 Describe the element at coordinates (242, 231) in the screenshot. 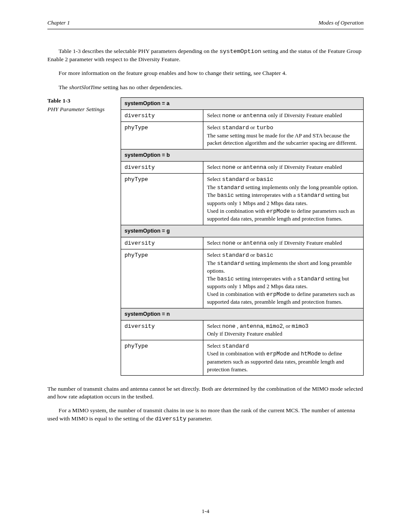

I see `table-section-header: systemOption = g` at that location.